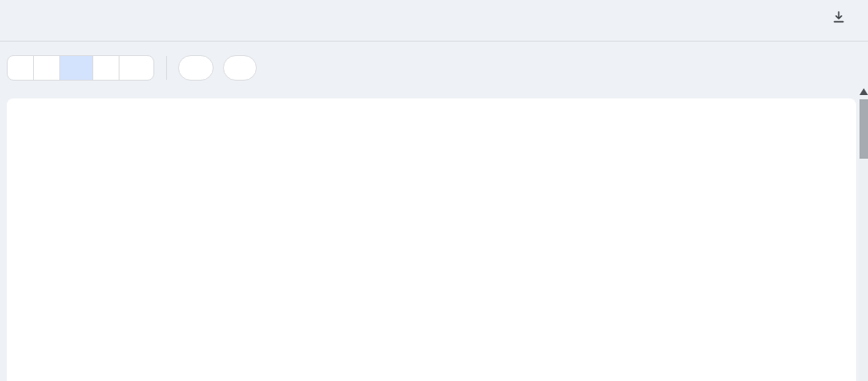 This screenshot has height=381, width=868. Describe the element at coordinates (196, 68) in the screenshot. I see `search-type-dropdown` at that location.